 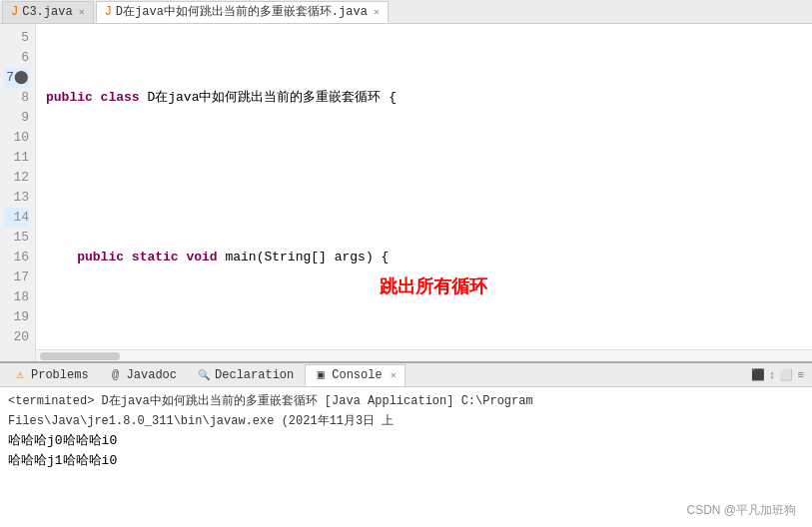 I want to click on java-icon-c3: J, so click(x=14, y=12).